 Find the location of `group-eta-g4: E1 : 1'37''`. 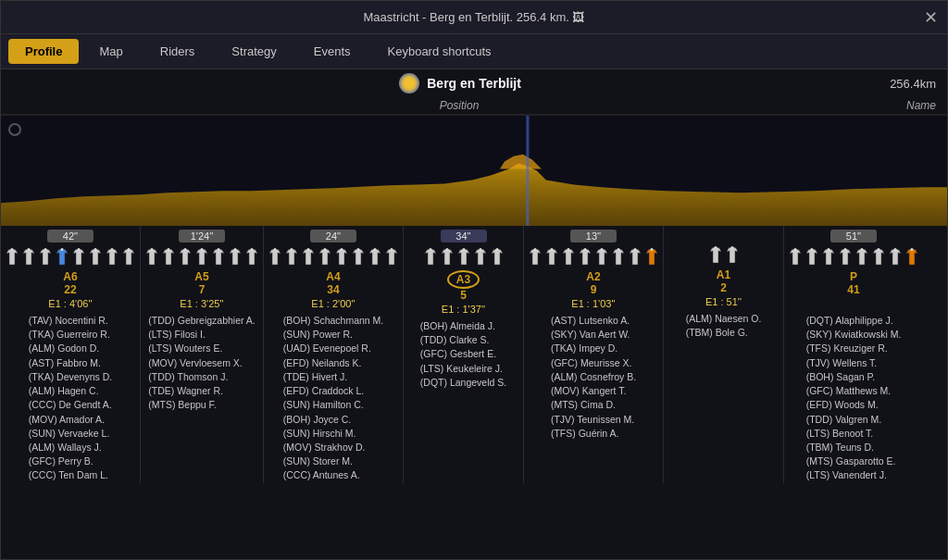

group-eta-g4: E1 : 1'37'' is located at coordinates (463, 309).